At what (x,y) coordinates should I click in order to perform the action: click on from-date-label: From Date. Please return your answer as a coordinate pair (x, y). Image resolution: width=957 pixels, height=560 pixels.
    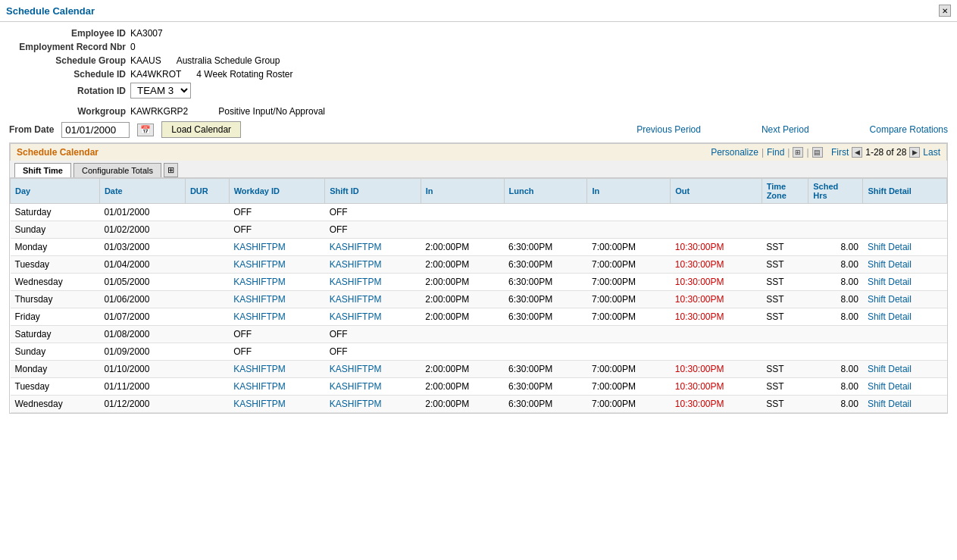
    Looking at the image, I should click on (32, 130).